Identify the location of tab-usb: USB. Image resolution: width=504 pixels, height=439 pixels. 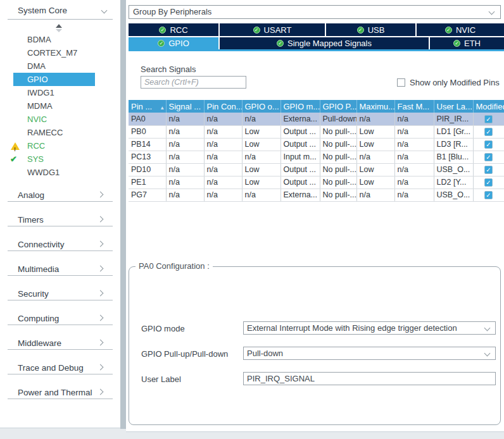
(371, 30).